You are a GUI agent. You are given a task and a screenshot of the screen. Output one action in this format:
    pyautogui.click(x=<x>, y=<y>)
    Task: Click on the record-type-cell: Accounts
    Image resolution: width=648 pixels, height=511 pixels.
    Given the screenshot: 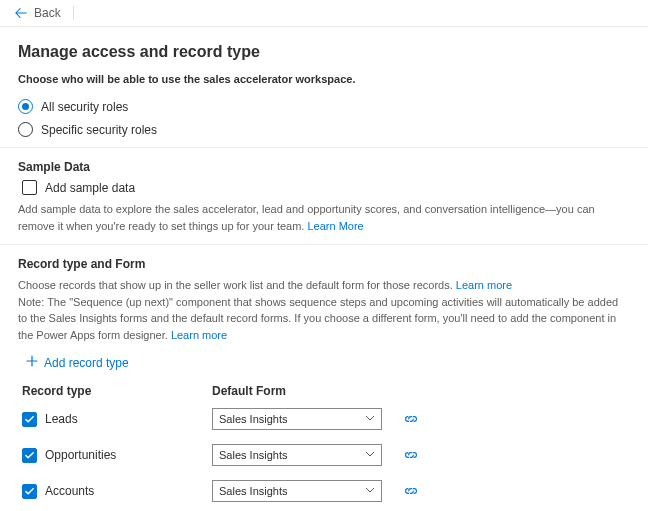 What is the action you would take?
    pyautogui.click(x=112, y=492)
    